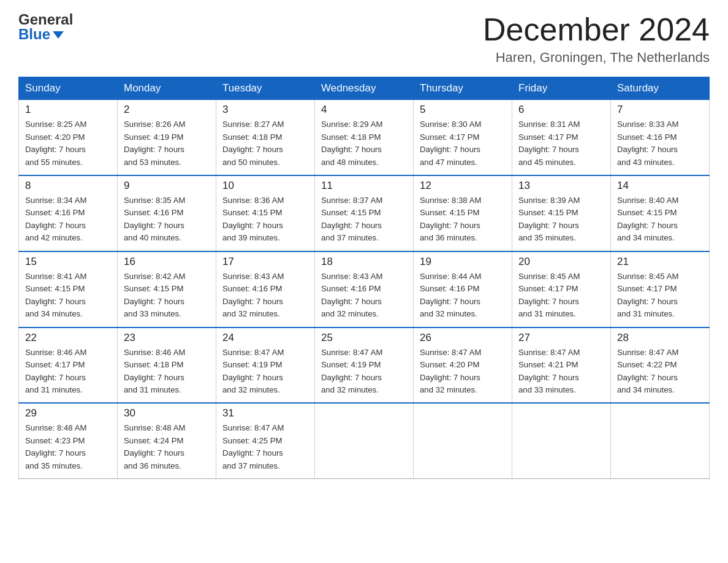  I want to click on calendar-cell: 6Sunrise: 8:31 AMSunset: 4:17 PMDaylight…, so click(561, 137).